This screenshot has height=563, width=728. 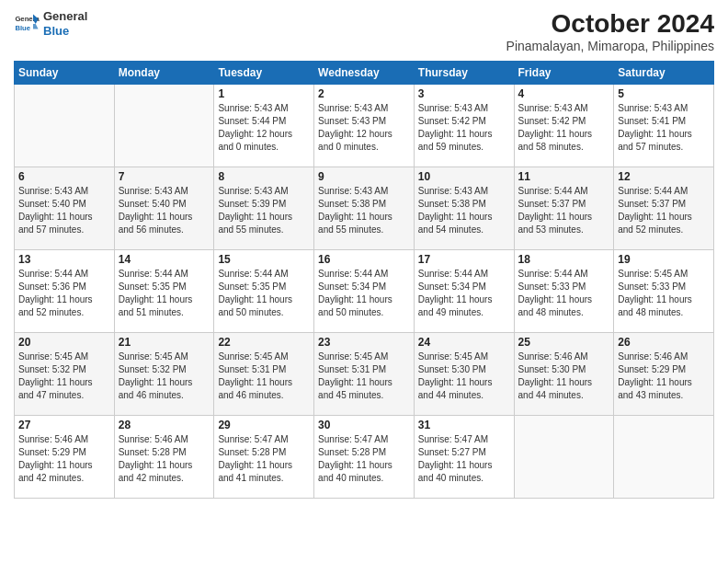 I want to click on week-row-2: 6Sunrise: 5:43 AMSunset: 5:40 PMDaylight…, so click(x=364, y=209).